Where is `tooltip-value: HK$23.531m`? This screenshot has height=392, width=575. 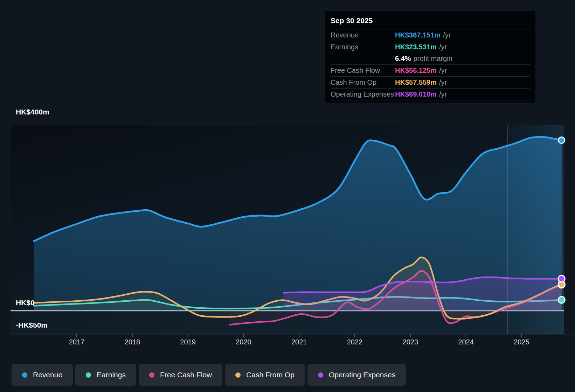 tooltip-value: HK$23.531m is located at coordinates (416, 47).